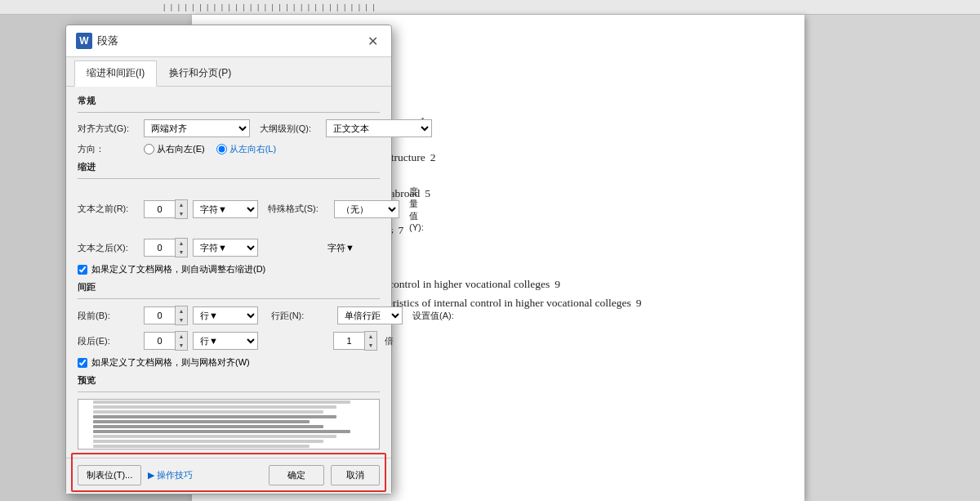  I want to click on indent-checkbox-label: 如果定义了文档网格，则自动调整右缩进(D), so click(178, 270).